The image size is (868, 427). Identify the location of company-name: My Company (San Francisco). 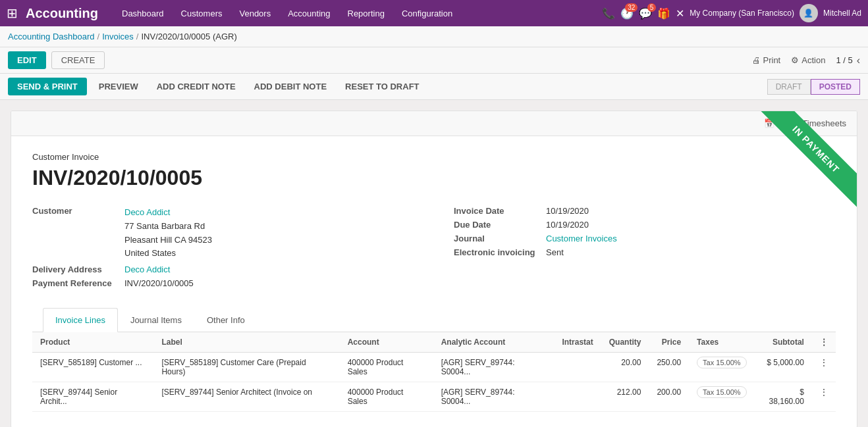
(742, 13).